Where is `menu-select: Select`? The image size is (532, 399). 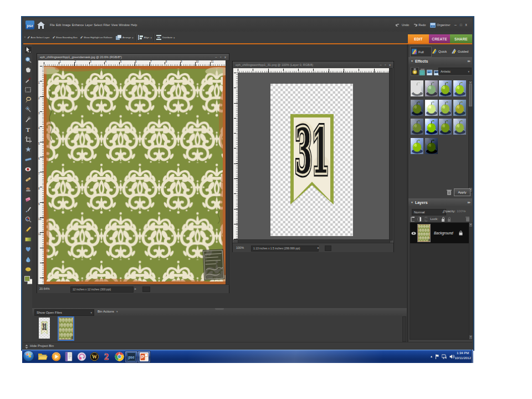 menu-select: Select is located at coordinates (98, 25).